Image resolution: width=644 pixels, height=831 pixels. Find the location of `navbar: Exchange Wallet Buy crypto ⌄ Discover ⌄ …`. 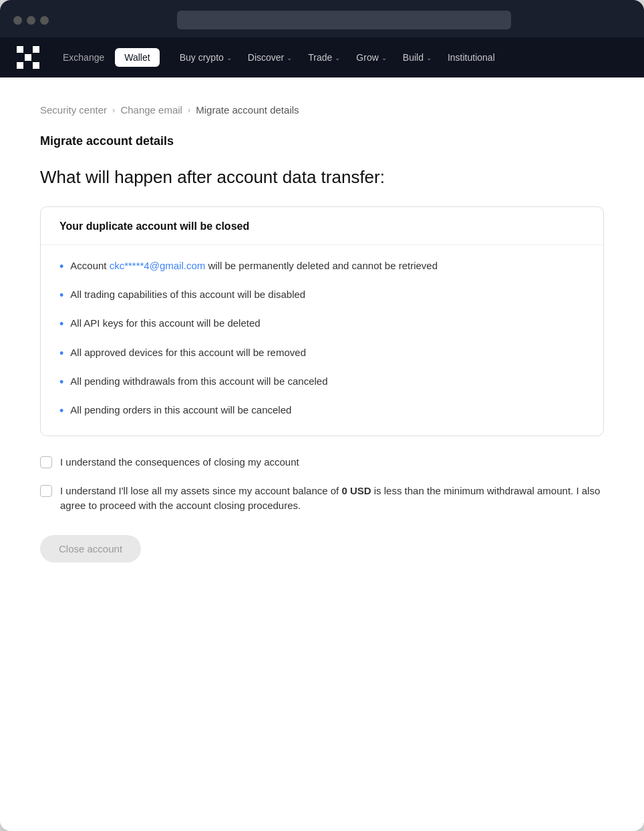

navbar: Exchange Wallet Buy crypto ⌄ Discover ⌄ … is located at coordinates (322, 57).